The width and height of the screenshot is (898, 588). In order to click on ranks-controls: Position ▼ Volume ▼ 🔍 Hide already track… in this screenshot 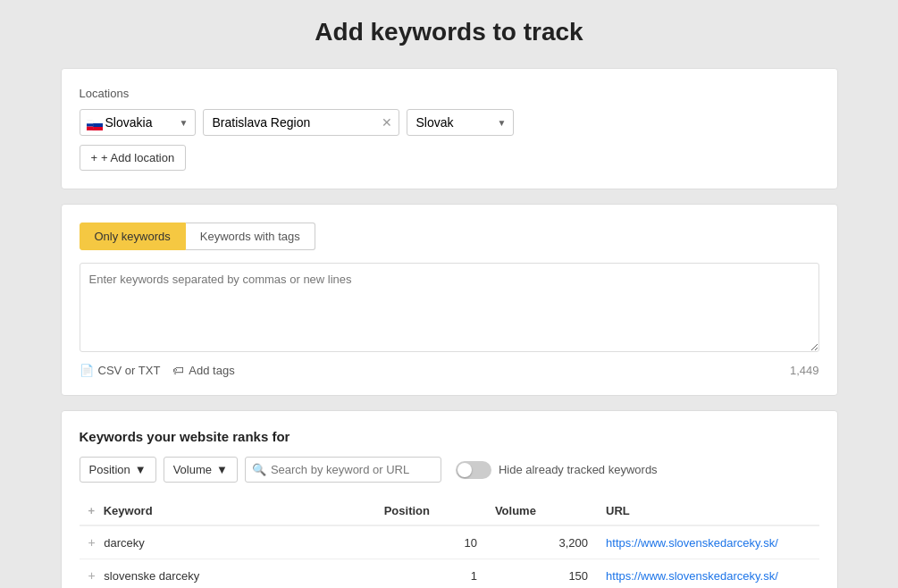, I will do `click(449, 470)`.